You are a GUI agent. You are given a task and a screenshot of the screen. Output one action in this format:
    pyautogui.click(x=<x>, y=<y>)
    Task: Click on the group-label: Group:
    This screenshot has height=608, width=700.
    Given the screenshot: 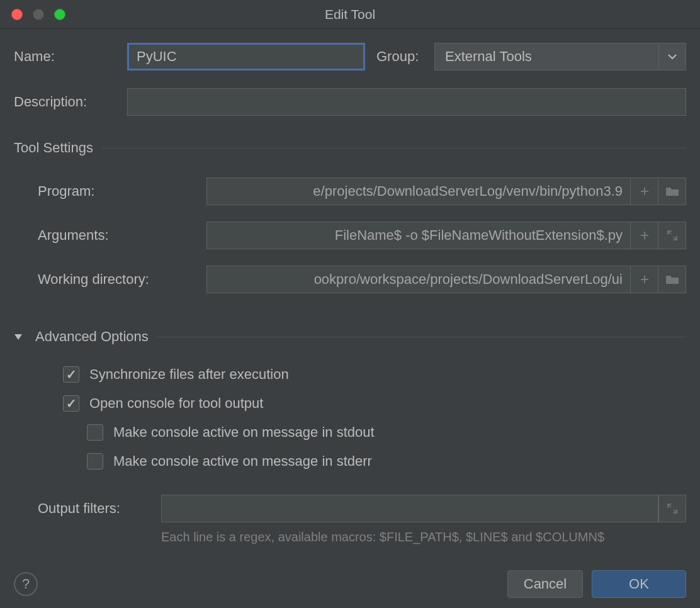 What is the action you would take?
    pyautogui.click(x=405, y=57)
    